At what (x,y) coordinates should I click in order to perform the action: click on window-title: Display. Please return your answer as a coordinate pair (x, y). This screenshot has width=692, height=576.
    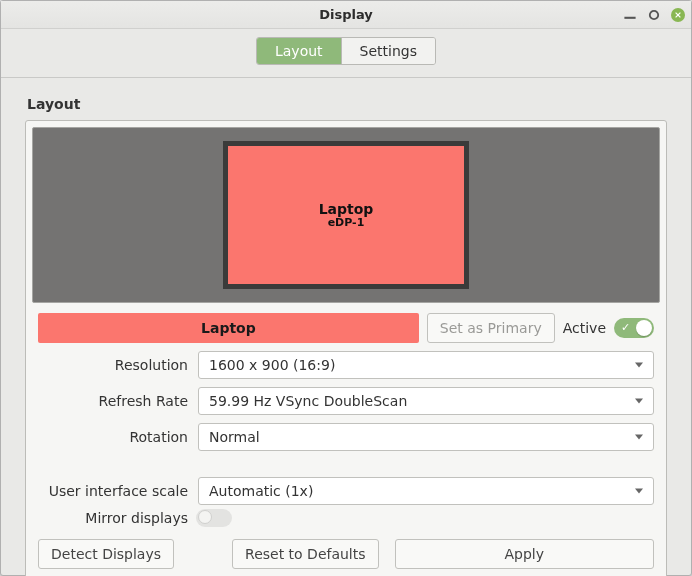
    Looking at the image, I should click on (346, 14).